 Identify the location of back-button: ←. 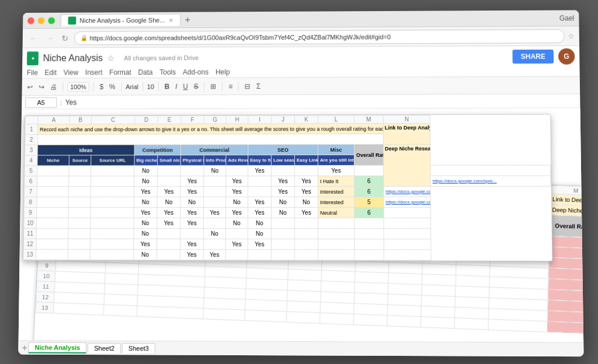
(34, 38).